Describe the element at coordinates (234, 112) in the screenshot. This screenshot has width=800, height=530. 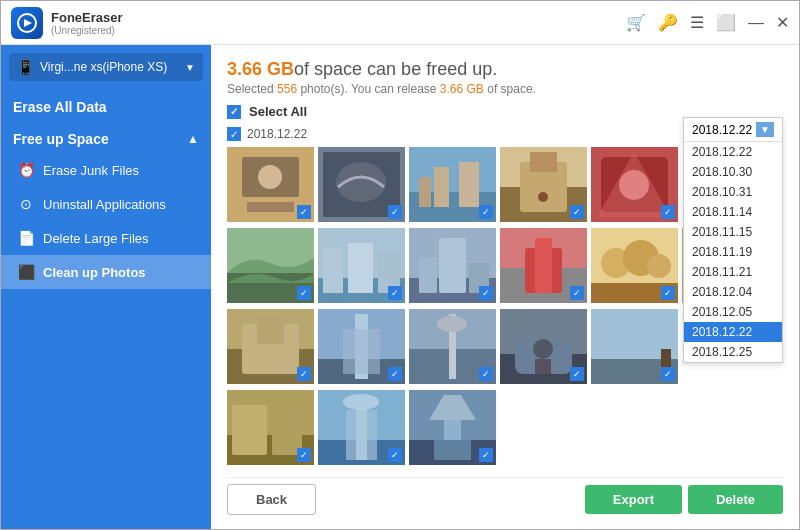
I see `select-all-checkbox: ✓` at that location.